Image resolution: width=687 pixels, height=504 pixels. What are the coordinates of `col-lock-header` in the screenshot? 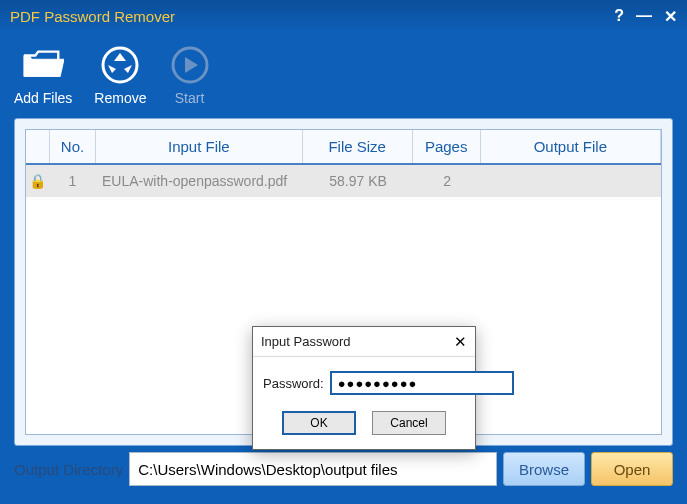 It's located at (38, 146).